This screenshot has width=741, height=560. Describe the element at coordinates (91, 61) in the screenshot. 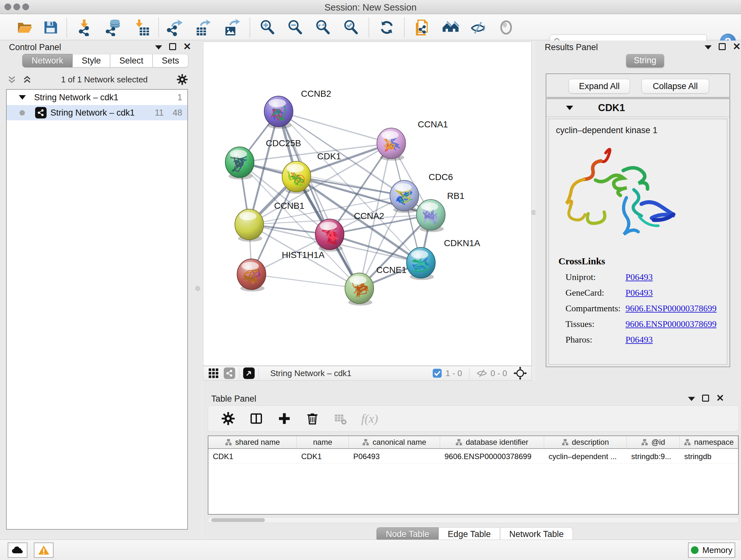

I see `tab-style: Style` at that location.